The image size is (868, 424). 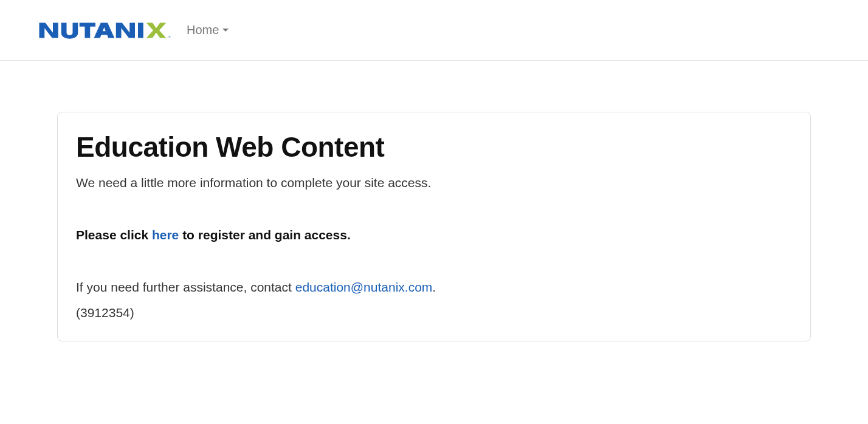 I want to click on svg-text: ™, so click(x=169, y=36).